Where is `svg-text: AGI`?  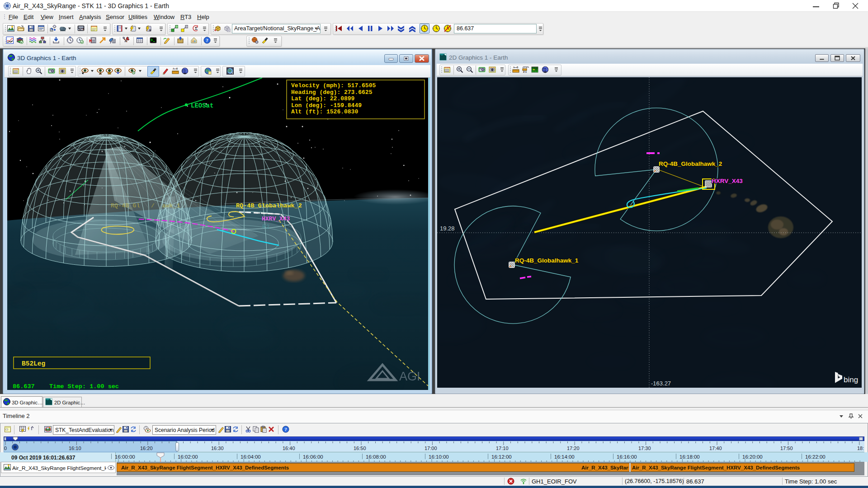 svg-text: AGI is located at coordinates (410, 376).